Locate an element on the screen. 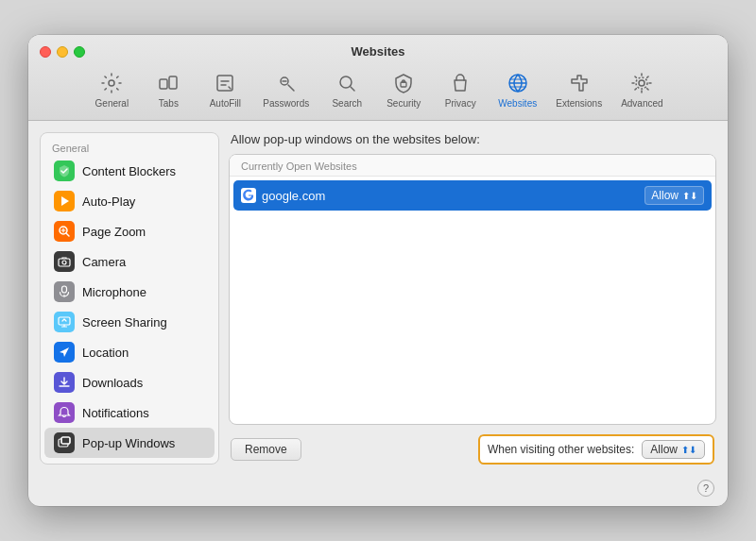 This screenshot has height=541, width=756. google-website-name: google.com is located at coordinates (454, 196).